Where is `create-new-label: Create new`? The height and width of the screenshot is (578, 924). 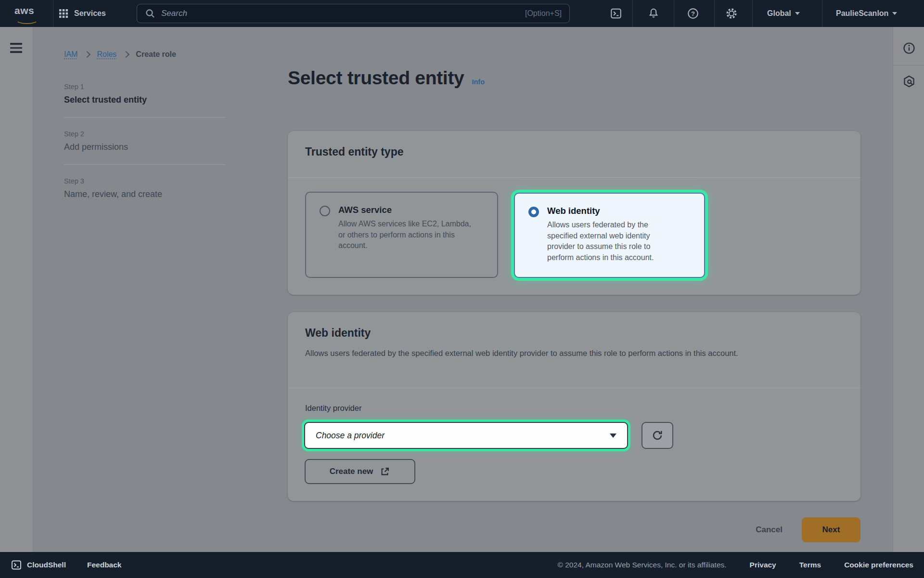
create-new-label: Create new is located at coordinates (351, 472).